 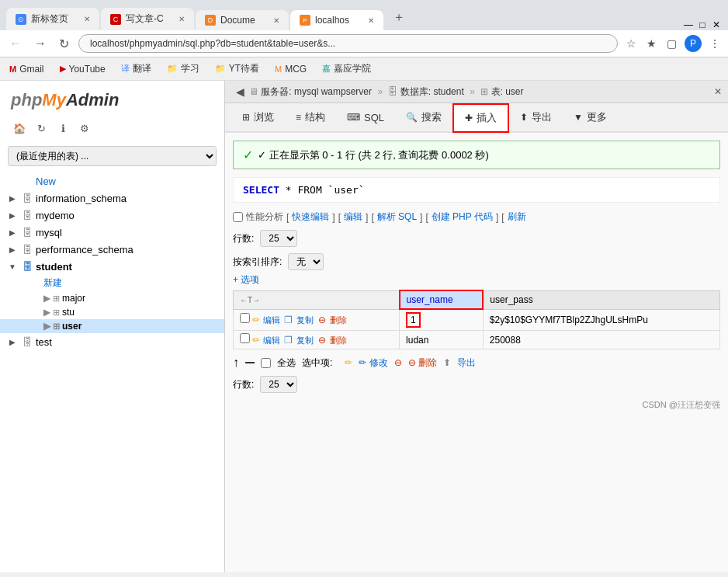 What do you see at coordinates (112, 156) in the screenshot?
I see `db-select: (最近使用的表) ...` at bounding box center [112, 156].